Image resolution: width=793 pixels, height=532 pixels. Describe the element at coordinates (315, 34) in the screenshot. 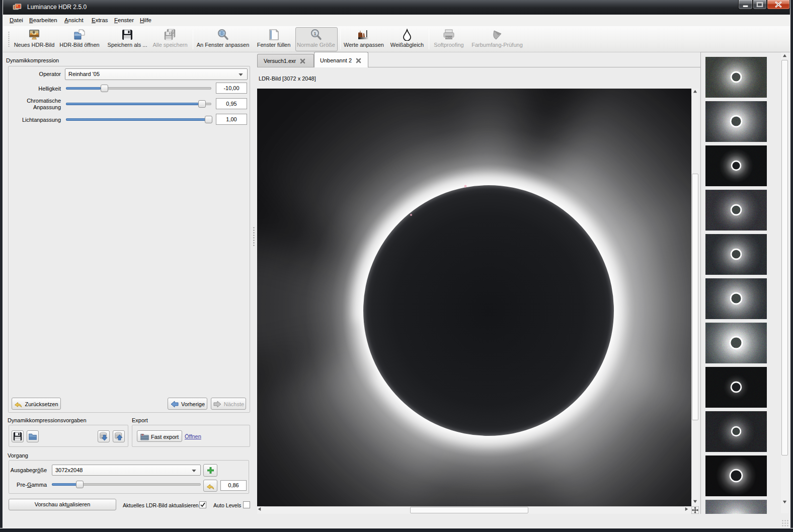

I see `svg-text: 1` at that location.